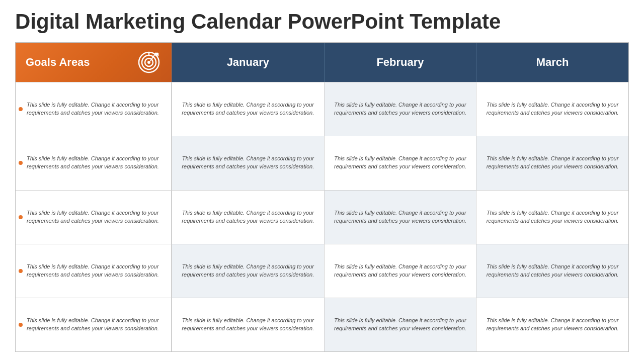 The image size is (644, 362). Describe the element at coordinates (248, 217) in the screenshot. I see `jan-cell-3: This slide is fully editable. Change it …` at that location.